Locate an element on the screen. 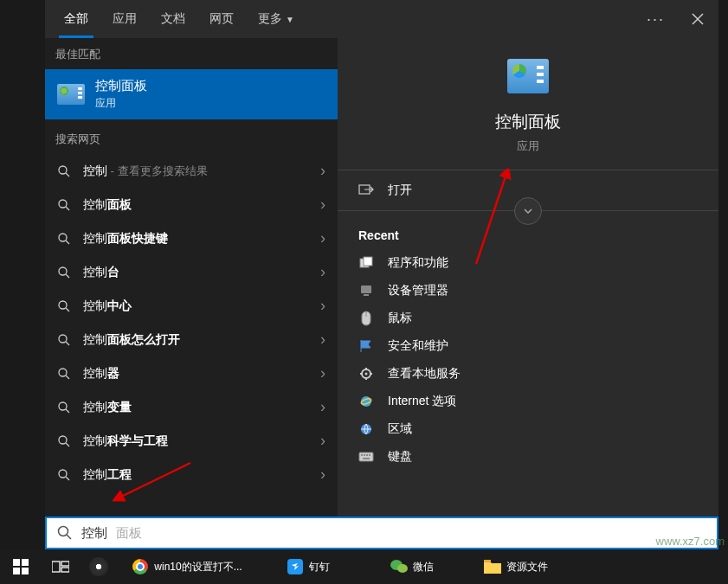  recent-item-3: 安全和维护 is located at coordinates (528, 346).